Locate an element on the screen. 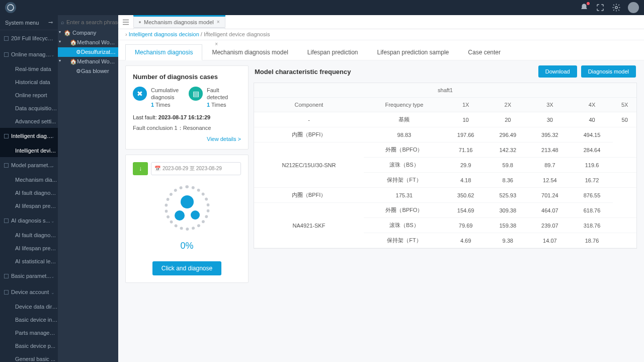 The height and width of the screenshot is (362, 644). tree-desulf: ⚙Desulfurization and... is located at coordinates (88, 52).